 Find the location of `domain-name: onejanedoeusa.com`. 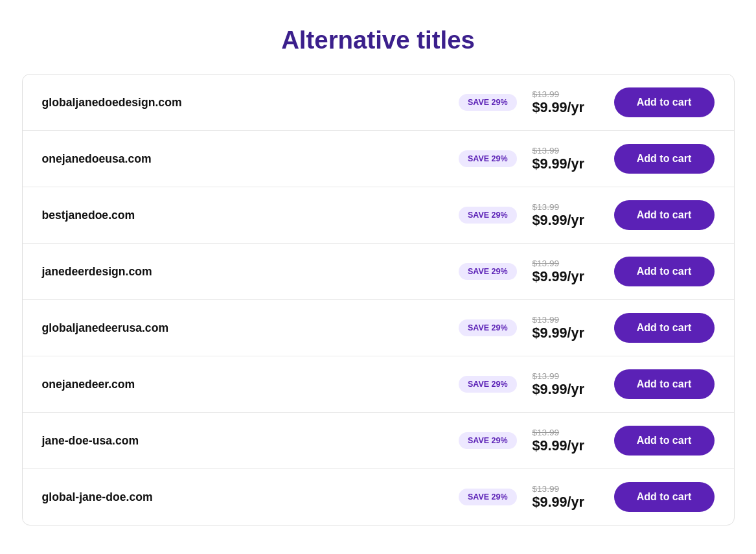

domain-name: onejanedoeusa.com is located at coordinates (251, 159).